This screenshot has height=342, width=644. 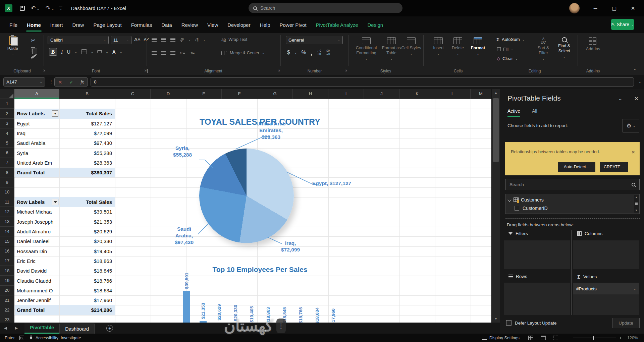 I want to click on pane-close-icon: ✕, so click(x=637, y=99).